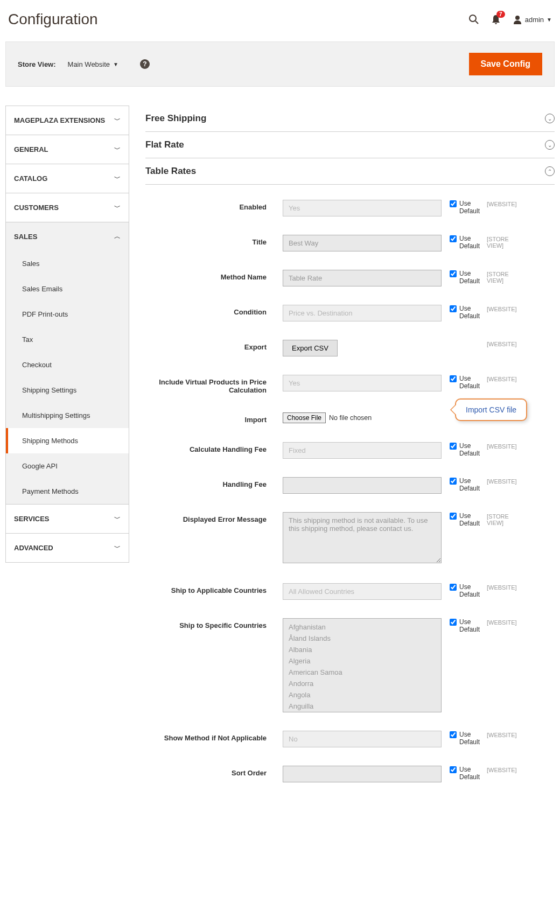  Describe the element at coordinates (496, 19) in the screenshot. I see `notifications-icon: 7` at that location.